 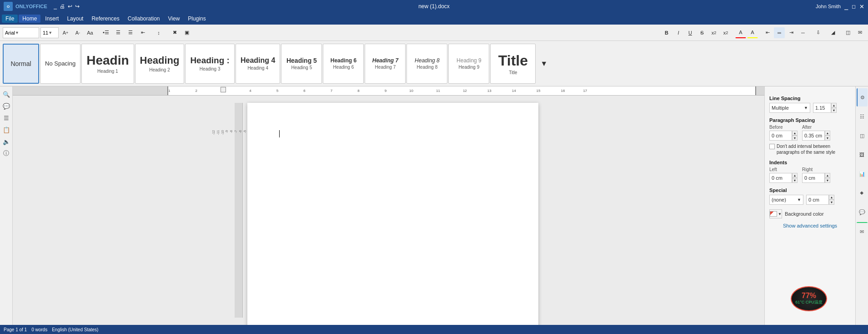 I want to click on sidebar-list-icon: 📋, so click(x=6, y=130).